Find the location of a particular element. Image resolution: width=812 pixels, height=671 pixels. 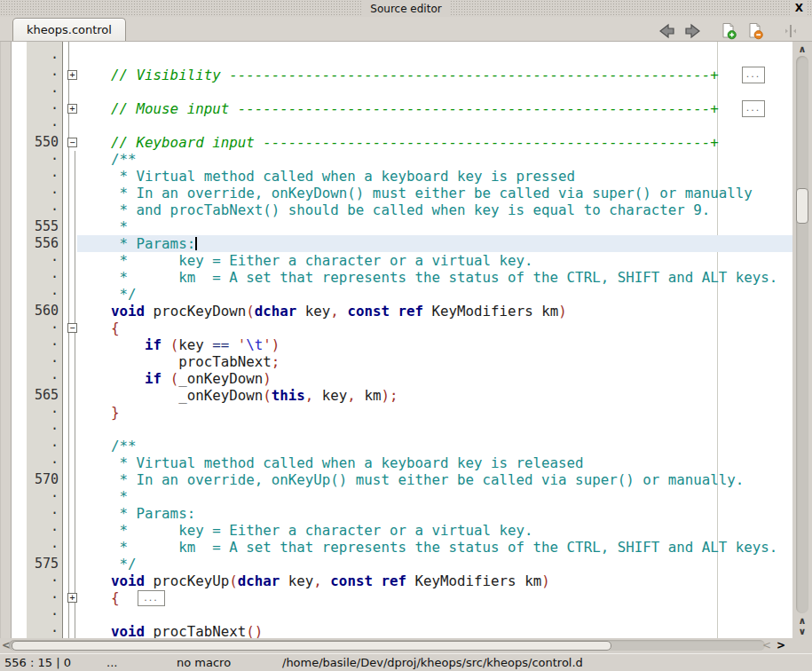

line-number: 560 is located at coordinates (43, 311).